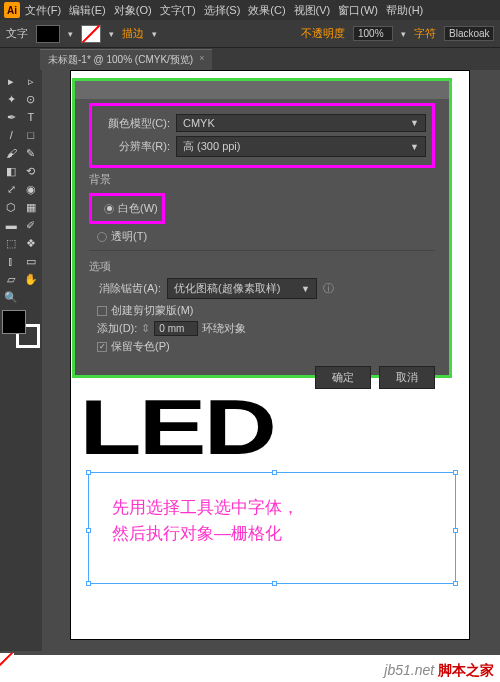 Image resolution: width=500 pixels, height=682 pixels. I want to click on radio-white, so click(109, 209).